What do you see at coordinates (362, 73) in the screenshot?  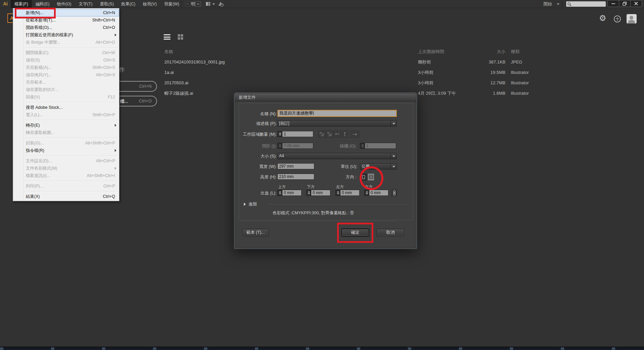 I see `table-row: 1a.ai 3小時前 19.5MB Illustrator` at bounding box center [362, 73].